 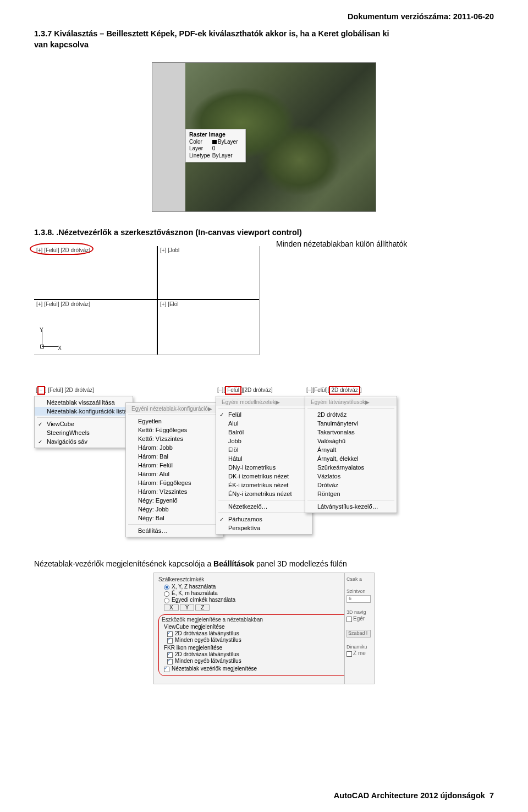 I want to click on check-2d-wireframe-1: 2D drótvázas látványstílus, so click(x=267, y=633).